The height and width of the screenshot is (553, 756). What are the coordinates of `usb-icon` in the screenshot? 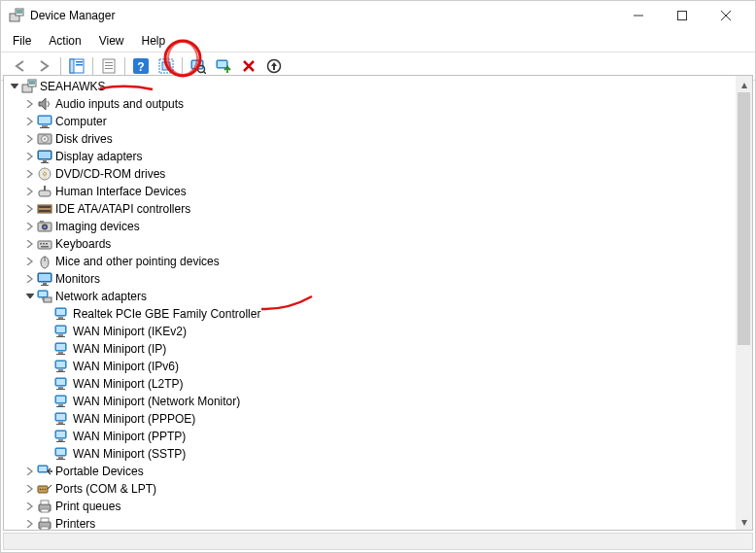 It's located at (45, 471).